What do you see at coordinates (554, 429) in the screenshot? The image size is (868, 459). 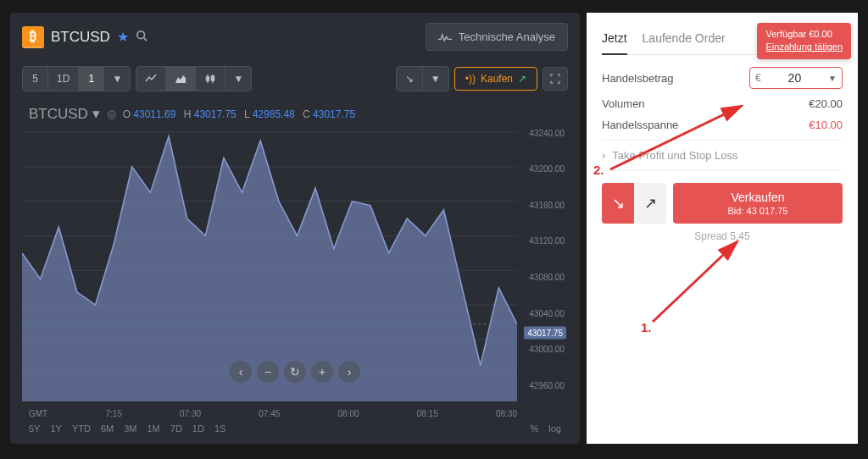 I see `scale-log: log` at bounding box center [554, 429].